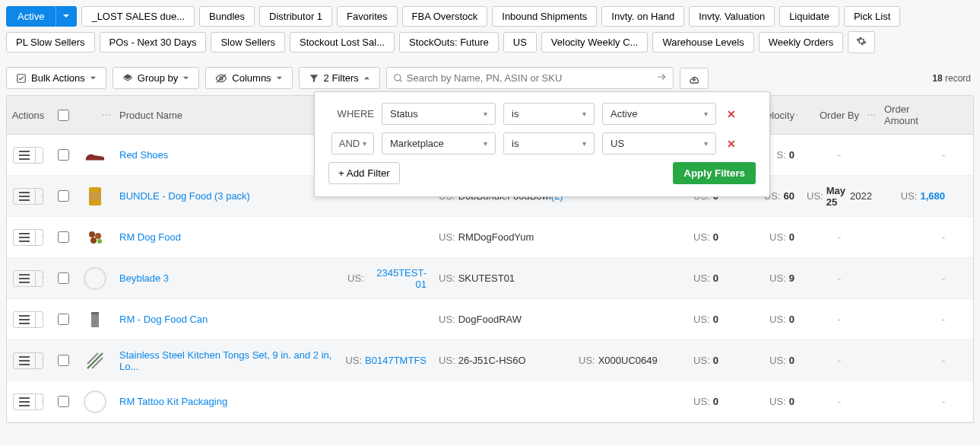 The height and width of the screenshot is (446, 980). Describe the element at coordinates (530, 78) in the screenshot. I see `search-input-wrap` at that location.